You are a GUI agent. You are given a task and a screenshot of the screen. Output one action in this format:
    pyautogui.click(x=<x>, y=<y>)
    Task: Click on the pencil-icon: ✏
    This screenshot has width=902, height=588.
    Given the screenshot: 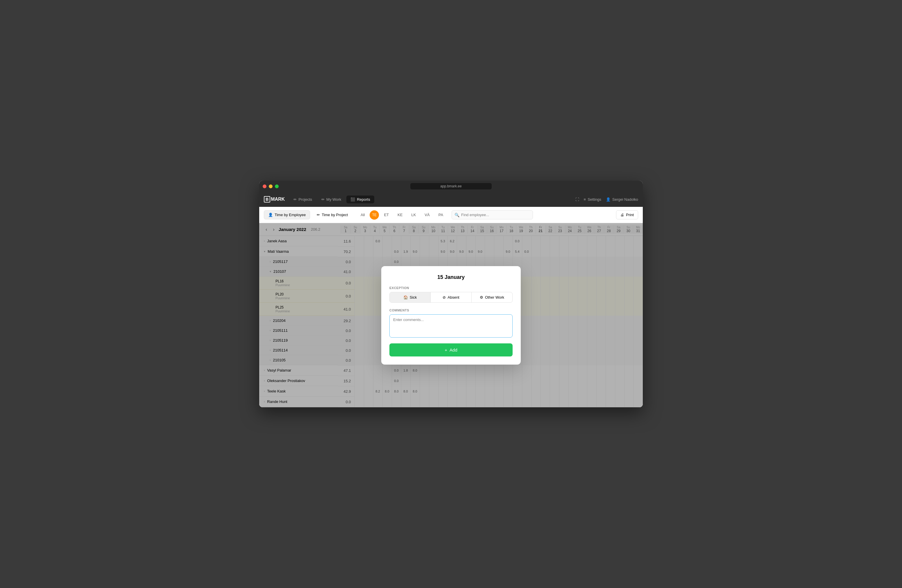 What is the action you would take?
    pyautogui.click(x=295, y=199)
    